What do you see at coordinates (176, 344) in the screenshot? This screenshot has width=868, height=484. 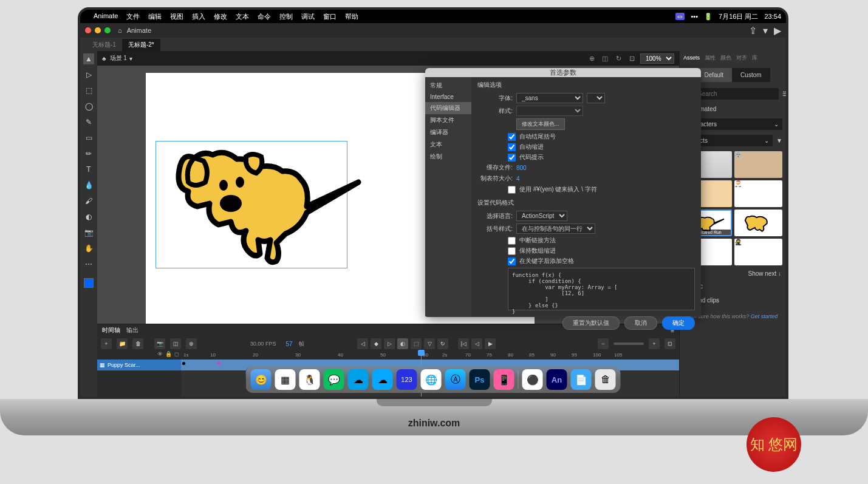 I see `layer-depth-icon: ◫` at bounding box center [176, 344].